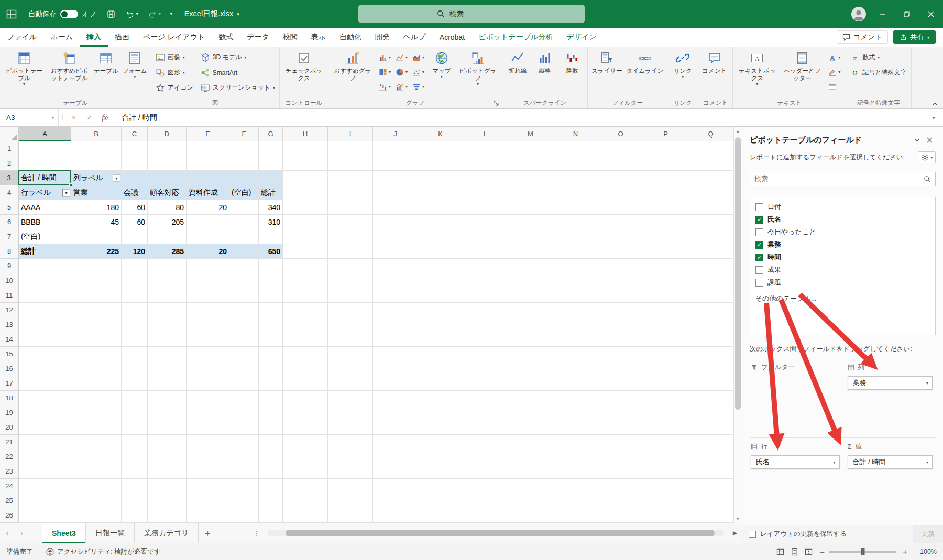 This screenshot has height=560, width=943. I want to click on cell-K8, so click(441, 251).